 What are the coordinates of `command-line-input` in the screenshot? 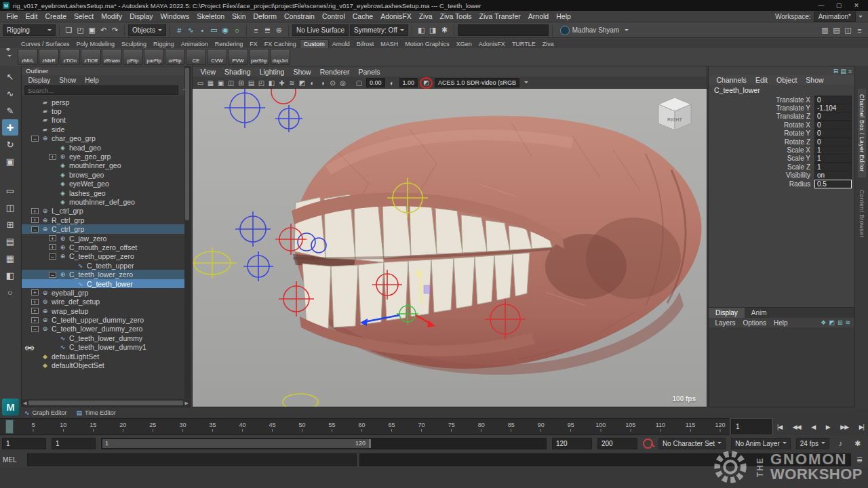 It's located at (192, 460).